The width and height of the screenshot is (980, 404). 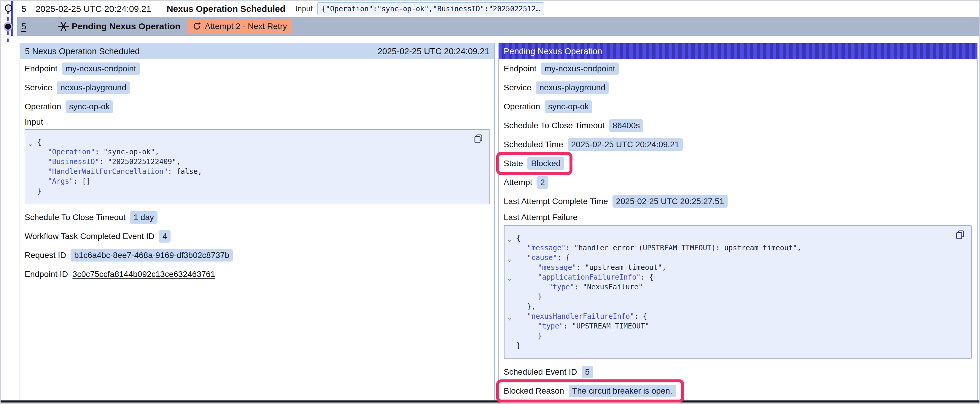 What do you see at coordinates (24, 27) in the screenshot?
I see `pending-event-id-link: 5` at bounding box center [24, 27].